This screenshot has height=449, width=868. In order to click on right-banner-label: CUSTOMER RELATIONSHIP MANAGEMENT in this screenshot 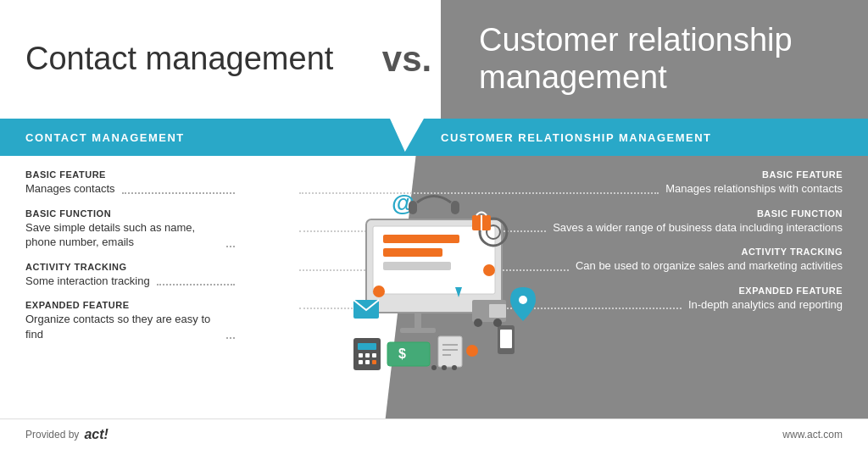, I will do `click(576, 137)`.